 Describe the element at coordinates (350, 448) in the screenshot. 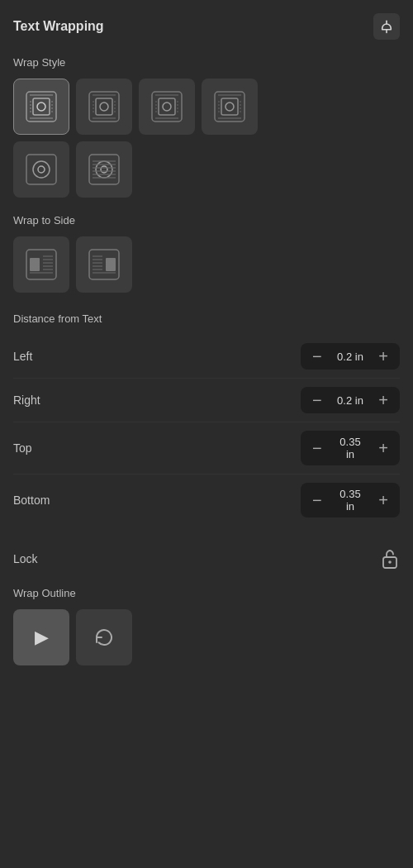

I see `distance-top-control: − 0.35in +` at that location.